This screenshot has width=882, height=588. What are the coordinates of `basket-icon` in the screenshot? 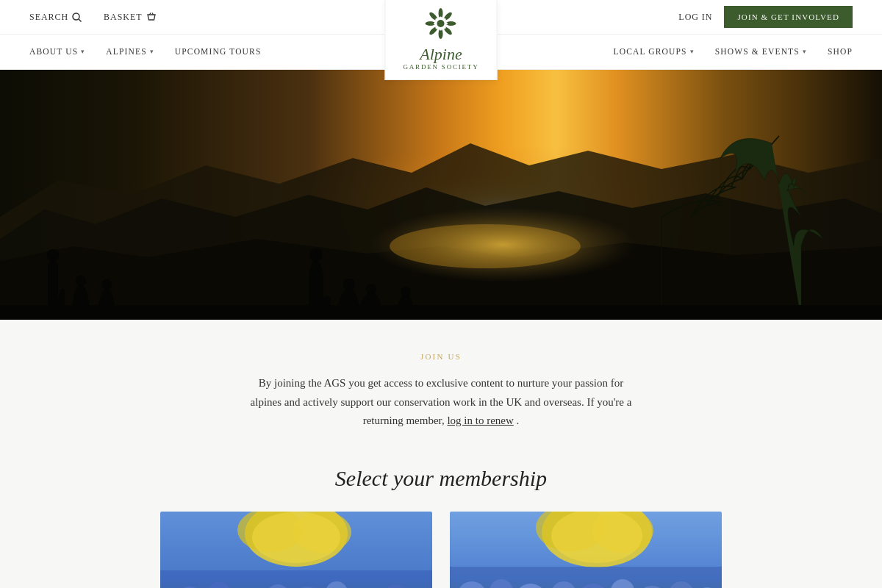 It's located at (151, 17).